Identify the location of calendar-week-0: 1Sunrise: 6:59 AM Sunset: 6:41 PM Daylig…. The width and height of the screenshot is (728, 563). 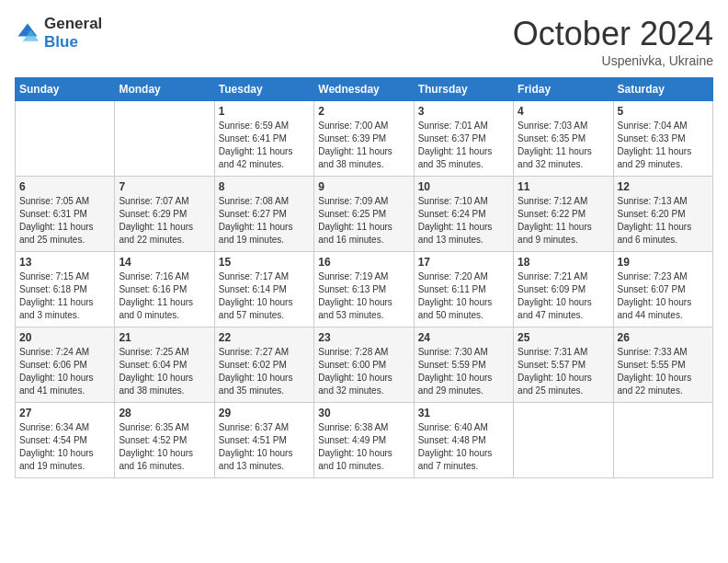
(364, 139).